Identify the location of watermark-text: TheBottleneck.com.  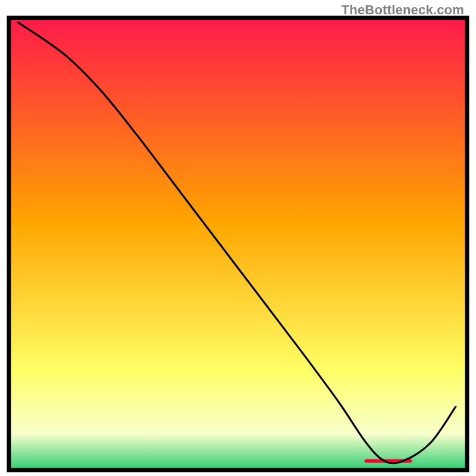
(403, 10).